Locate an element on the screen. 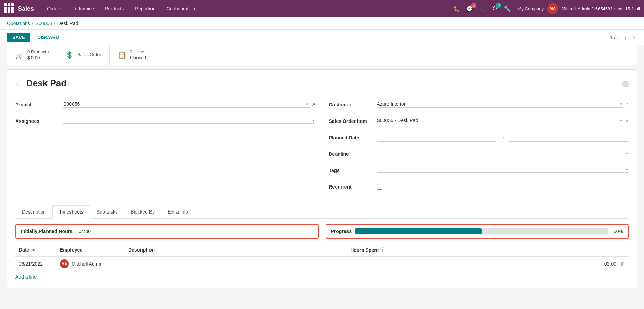 Image resolution: width=644 pixels, height=309 pixels. debug-icon: 🐛 is located at coordinates (457, 9).